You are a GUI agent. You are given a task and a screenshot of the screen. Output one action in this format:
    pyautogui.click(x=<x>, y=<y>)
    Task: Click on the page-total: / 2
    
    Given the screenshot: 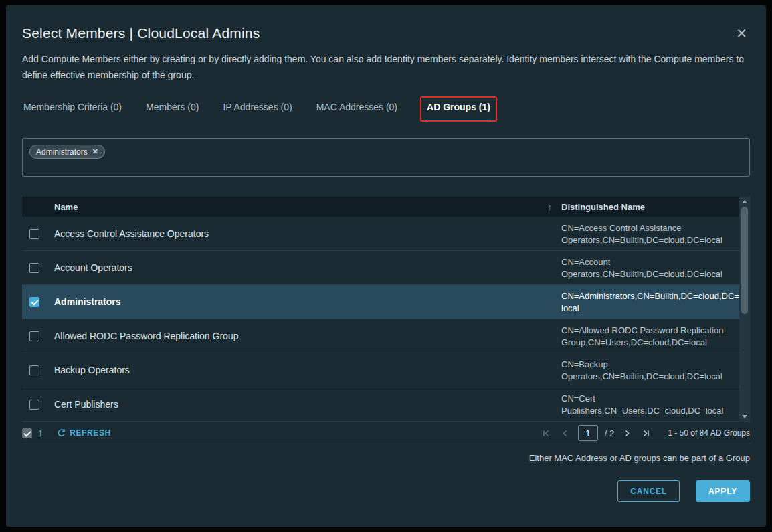 What is the action you would take?
    pyautogui.click(x=609, y=434)
    